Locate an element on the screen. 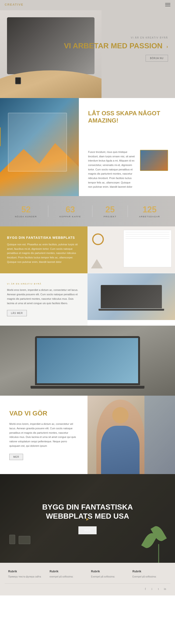  laptop-grid-photo is located at coordinates (131, 296).